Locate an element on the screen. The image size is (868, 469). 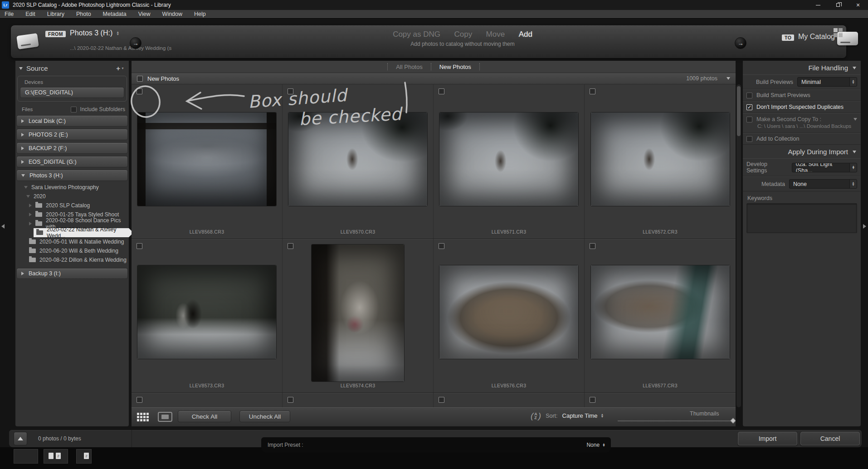
from-source-selector: Photos 3 (H:) ▲▼ is located at coordinates (94, 33).